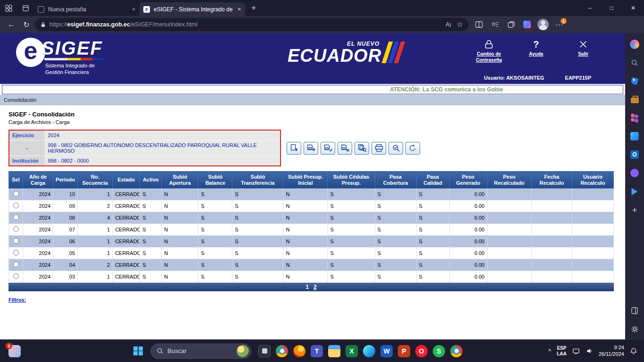 The width and height of the screenshot is (644, 362). Describe the element at coordinates (511, 25) in the screenshot. I see `collections-icon` at that location.